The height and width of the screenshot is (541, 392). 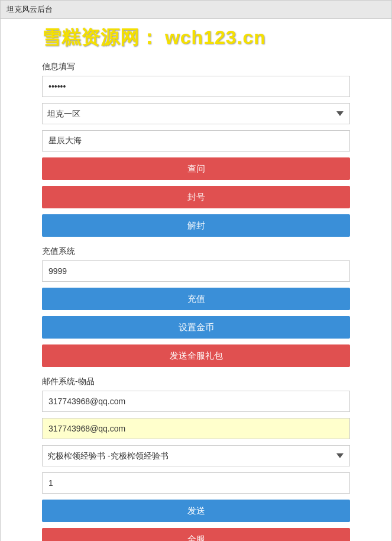 I want to click on recharge-button: 充值, so click(x=196, y=299).